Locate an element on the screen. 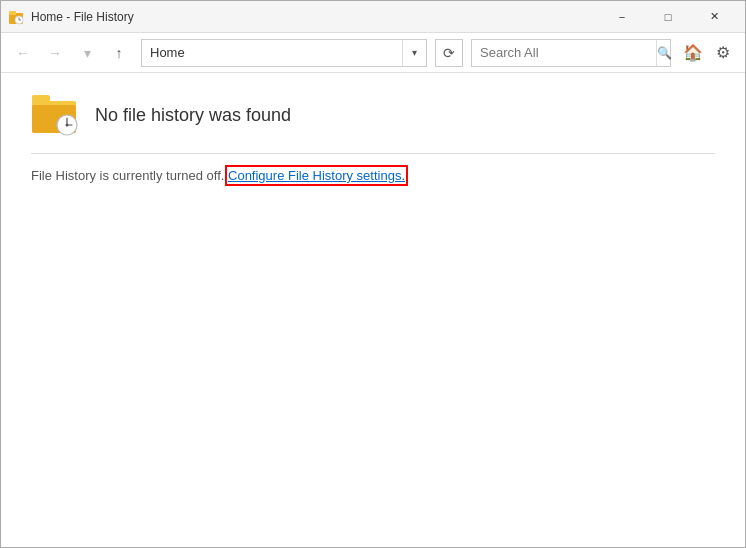 The image size is (746, 548). forward-button: → is located at coordinates (55, 53).